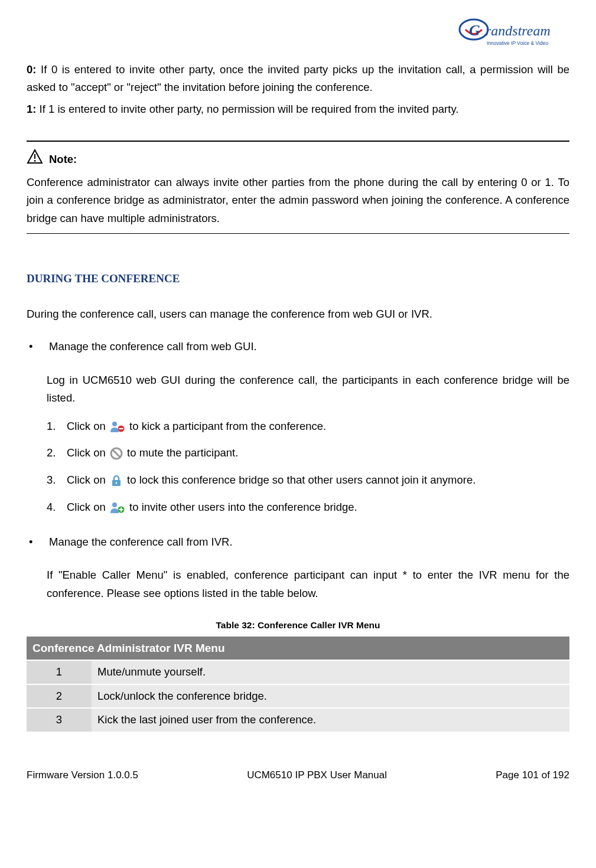  I want to click on invite-user-icon, so click(118, 508).